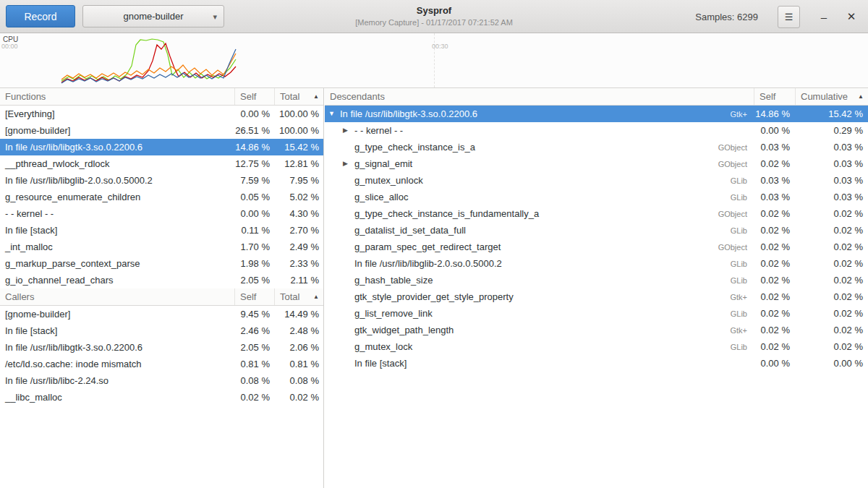  Describe the element at coordinates (596, 330) in the screenshot. I see `descendant-row: gtk_widget_path_lengthGtk+0.02 %0.02 %` at that location.